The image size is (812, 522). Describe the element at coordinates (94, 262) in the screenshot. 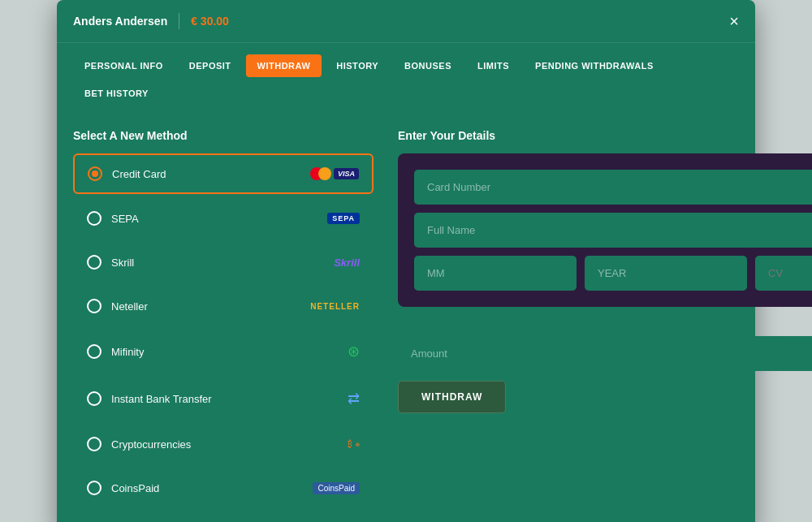

I see `radio-skrill` at that location.